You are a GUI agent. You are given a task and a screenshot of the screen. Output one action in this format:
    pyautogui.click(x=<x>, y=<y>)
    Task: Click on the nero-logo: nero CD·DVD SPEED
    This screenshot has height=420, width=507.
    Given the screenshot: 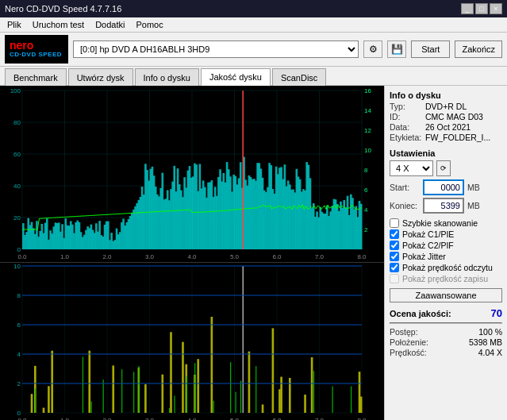 What is the action you would take?
    pyautogui.click(x=36, y=49)
    